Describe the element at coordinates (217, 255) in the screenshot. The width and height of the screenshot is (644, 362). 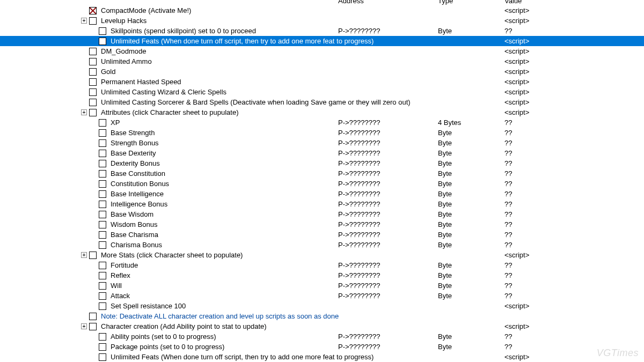
I see `row-description: More Stats (click Character sheet to pop…` at that location.